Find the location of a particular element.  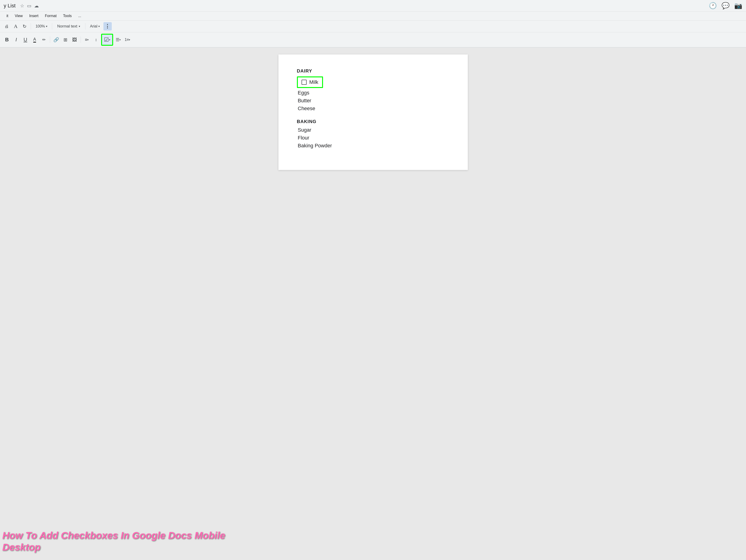

watermark-text: How To Add Checkboxes In Google Docs Mob… is located at coordinates (114, 541).